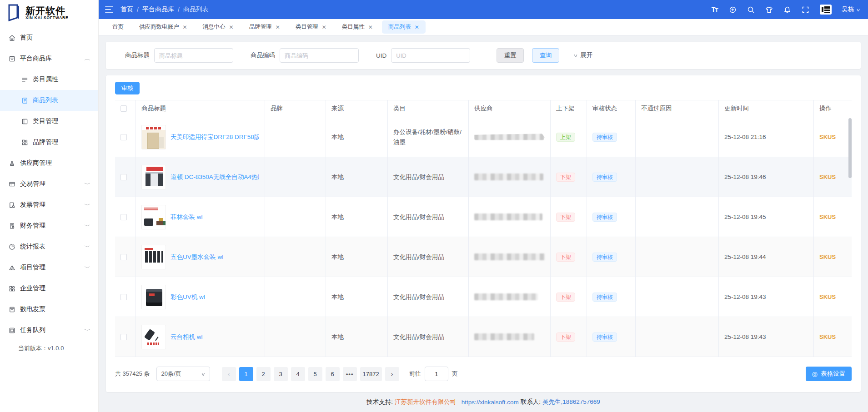 The image size is (868, 412). I want to click on sidebar-item-category-attrs: 类目属性, so click(49, 79).